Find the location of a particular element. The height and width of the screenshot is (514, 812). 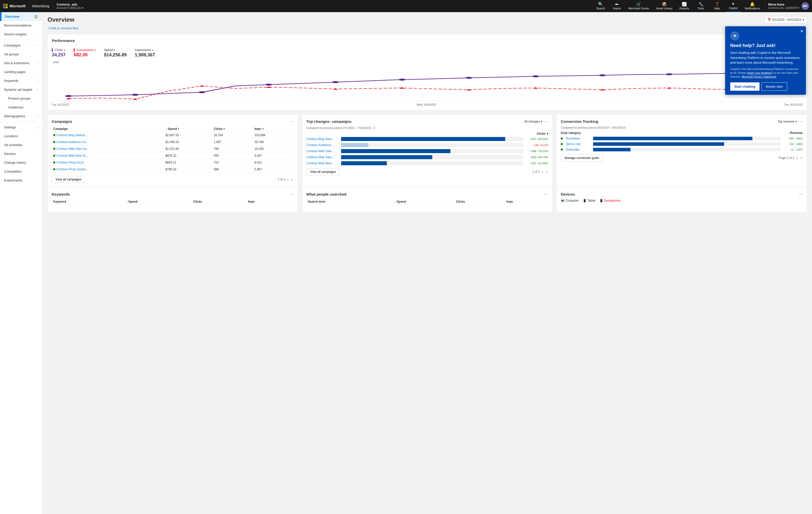

sidebar-item-campaigns: Campaigns › is located at coordinates (21, 45).